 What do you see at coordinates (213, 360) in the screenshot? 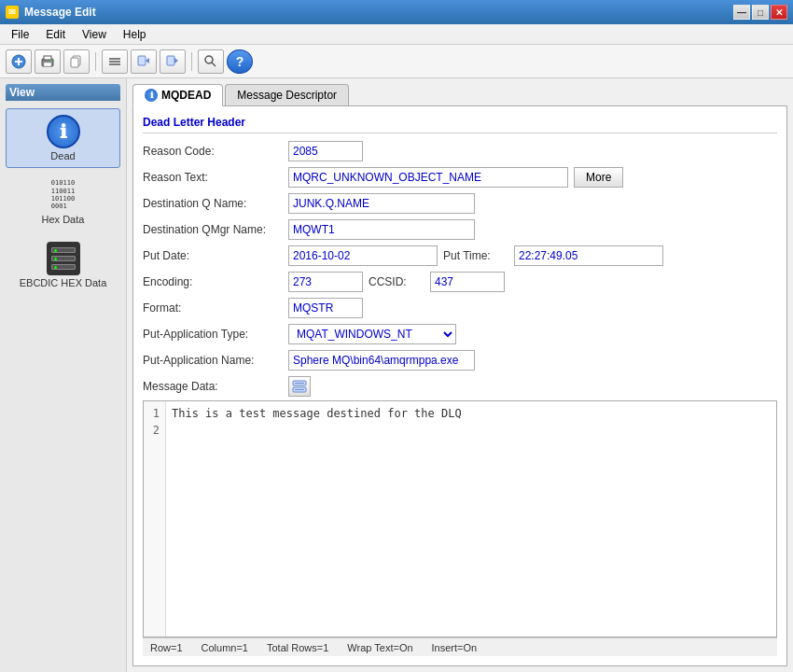
I see `put-app-name-label: Put-Application Name:` at bounding box center [213, 360].